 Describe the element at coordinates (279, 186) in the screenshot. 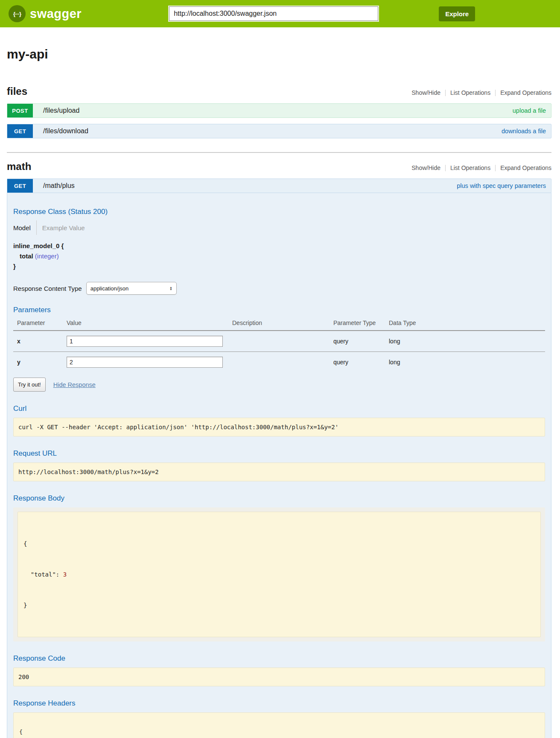

I see `operation-row-get-math-plus: GET /math/plus plus with spec query para…` at that location.